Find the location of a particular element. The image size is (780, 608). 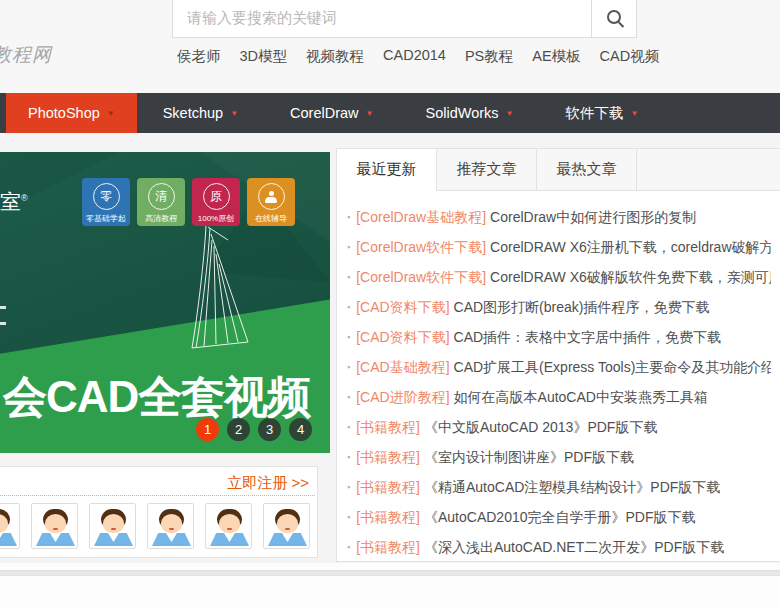

article-item: ▪[书籍教程]《精通AutoCAD注塑模具结构设计》PDF版下载 is located at coordinates (559, 487).